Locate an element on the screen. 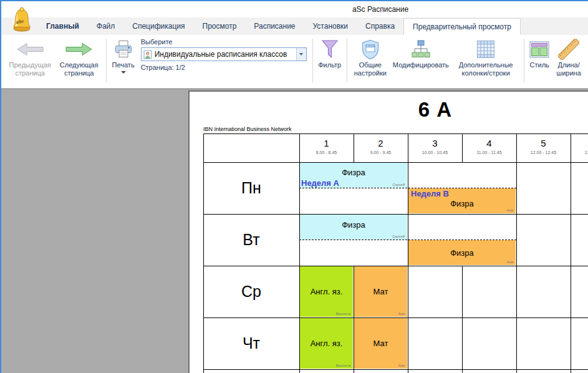 The width and height of the screenshot is (588, 373). lesson-thu-english: Англ. яз. Виолета is located at coordinates (327, 343).